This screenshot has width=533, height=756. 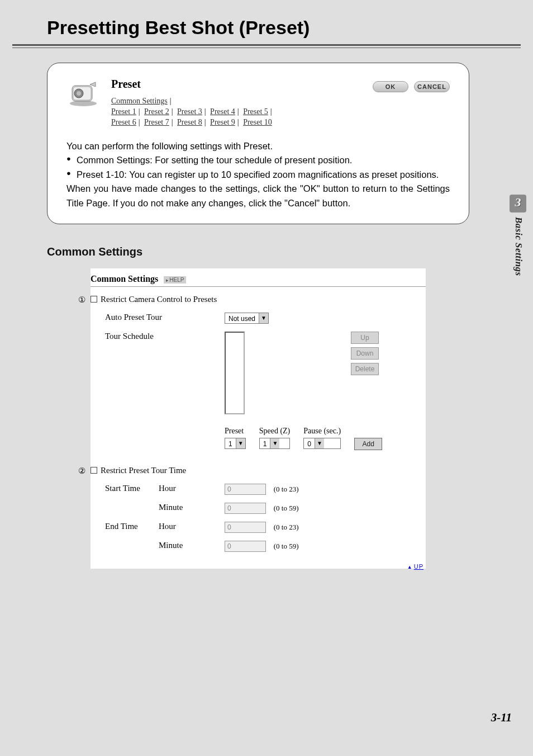 What do you see at coordinates (158, 318) in the screenshot?
I see `auto-tour-label: Auto Preset Tour` at bounding box center [158, 318].